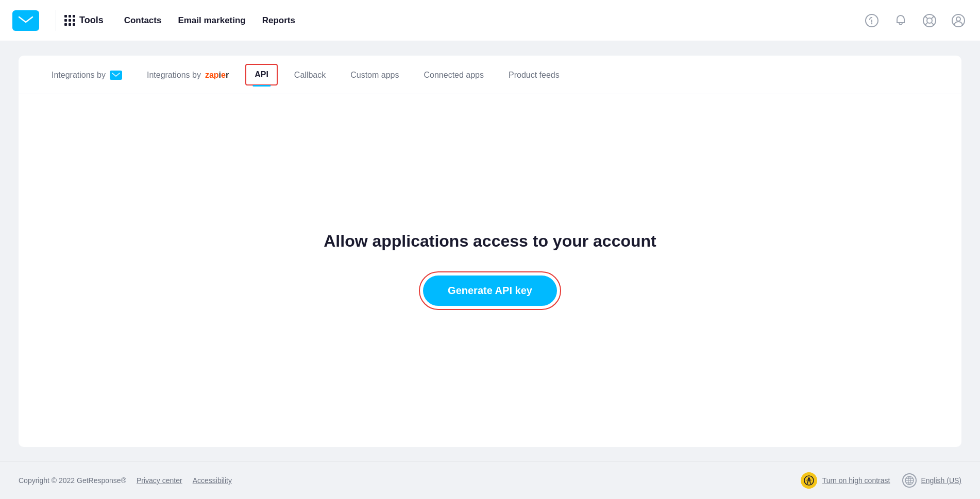  I want to click on tab-product-feeds-label: Product feeds, so click(534, 75).